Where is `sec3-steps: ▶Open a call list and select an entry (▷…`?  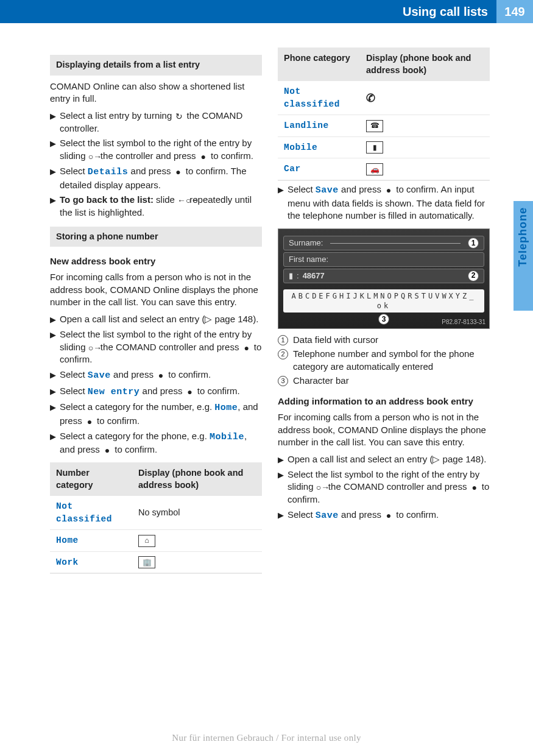
sec3-steps: ▶Open a call list and select an entry (▷… is located at coordinates (384, 487).